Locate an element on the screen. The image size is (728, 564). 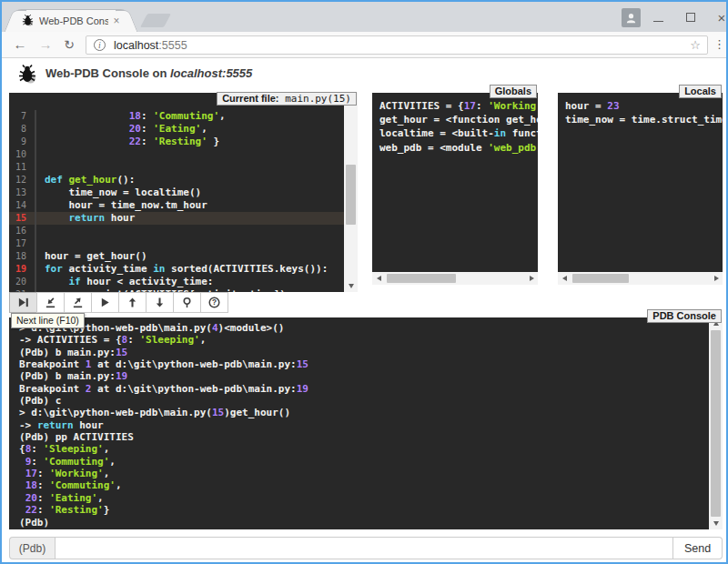
locals-horizontal-scrollbar is located at coordinates (641, 278).